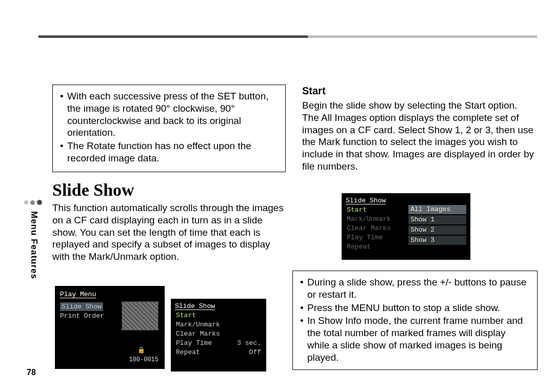  I want to click on submenu-item: Show 2, so click(437, 230).